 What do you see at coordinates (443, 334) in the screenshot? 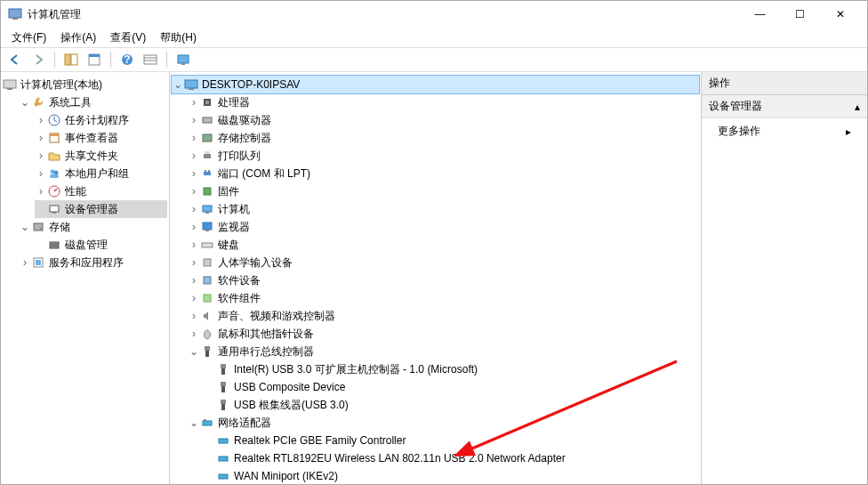
I see `cat-mouse: ›鼠标和其他指针设备` at bounding box center [443, 334].